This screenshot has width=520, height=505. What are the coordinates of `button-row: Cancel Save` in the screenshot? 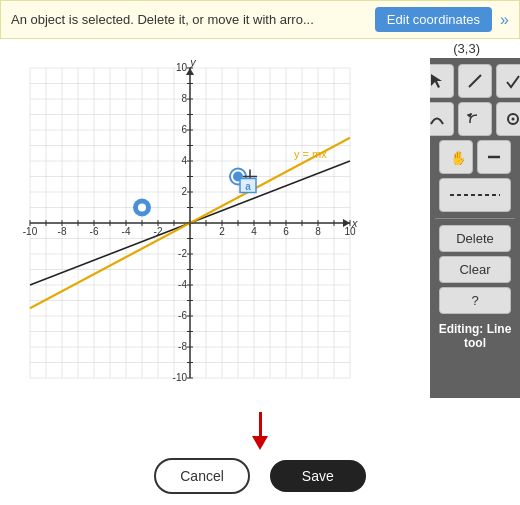 It's located at (260, 476).